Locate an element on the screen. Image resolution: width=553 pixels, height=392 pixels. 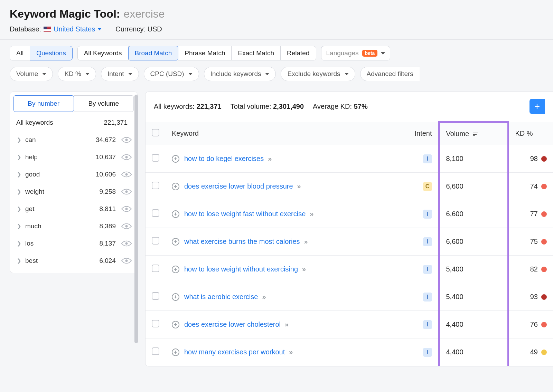
database-selector: Database: United States is located at coordinates (56, 29).